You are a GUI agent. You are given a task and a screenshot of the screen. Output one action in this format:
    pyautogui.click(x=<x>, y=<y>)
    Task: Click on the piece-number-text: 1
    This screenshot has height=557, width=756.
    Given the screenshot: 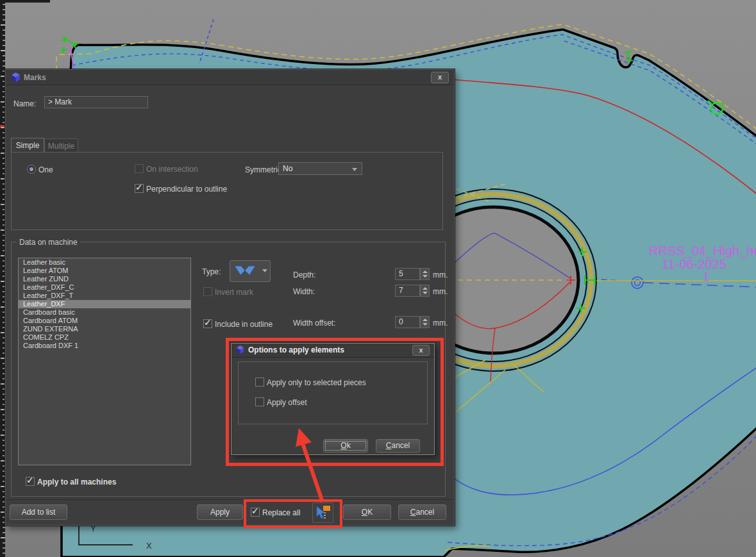 What is the action you would take?
    pyautogui.click(x=706, y=277)
    